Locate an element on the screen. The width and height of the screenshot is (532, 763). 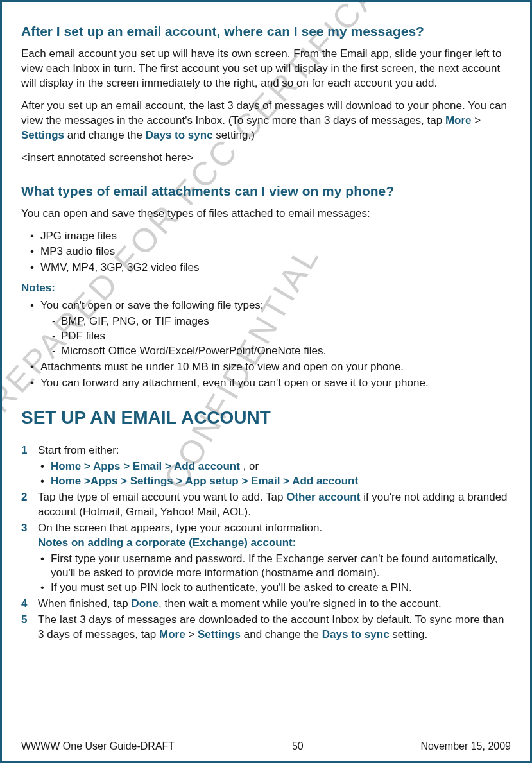
step-1: Start from either: Home > Apps > Email >… is located at coordinates (266, 466).